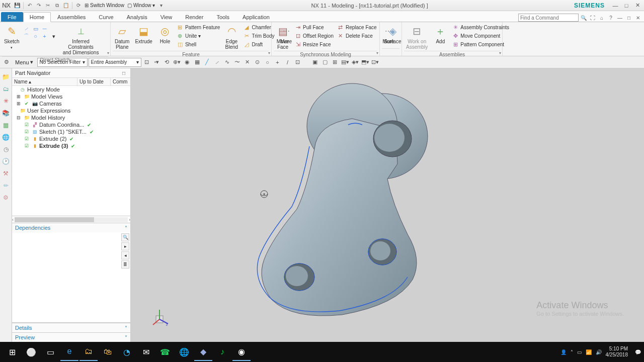 This screenshot has width=644, height=362. What do you see at coordinates (125, 237) in the screenshot?
I see `zoom-icon: 🔍` at bounding box center [125, 237].